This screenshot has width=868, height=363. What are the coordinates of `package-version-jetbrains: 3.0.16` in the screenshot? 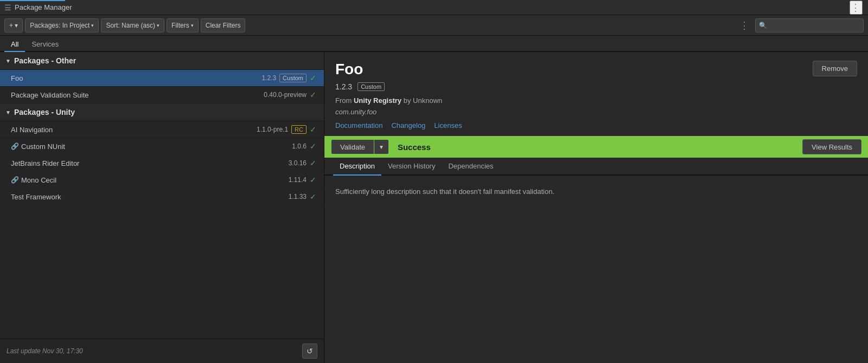 It's located at (297, 163).